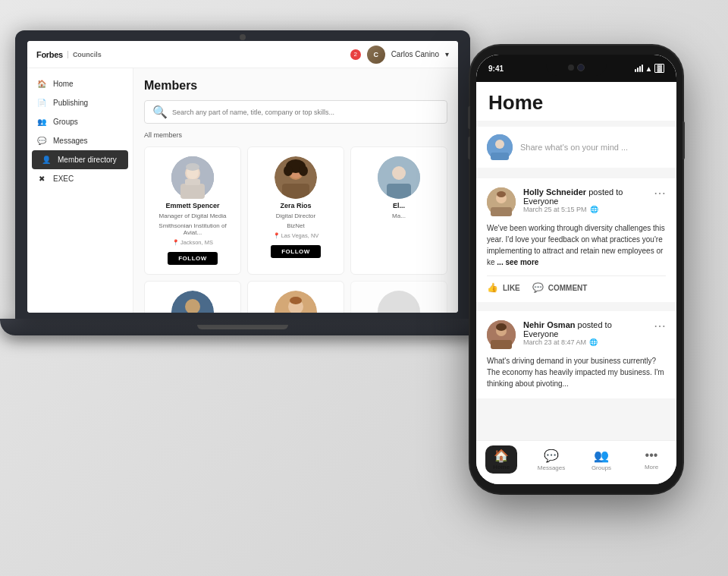  What do you see at coordinates (501, 460) in the screenshot?
I see `nav-item-home: 🏠 Home` at bounding box center [501, 460].